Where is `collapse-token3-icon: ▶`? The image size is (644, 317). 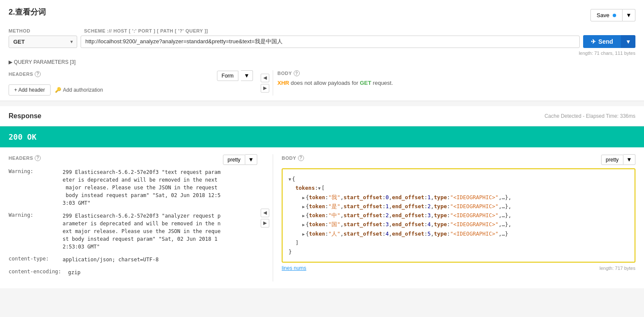 collapse-token3-icon: ▶ is located at coordinates (304, 216).